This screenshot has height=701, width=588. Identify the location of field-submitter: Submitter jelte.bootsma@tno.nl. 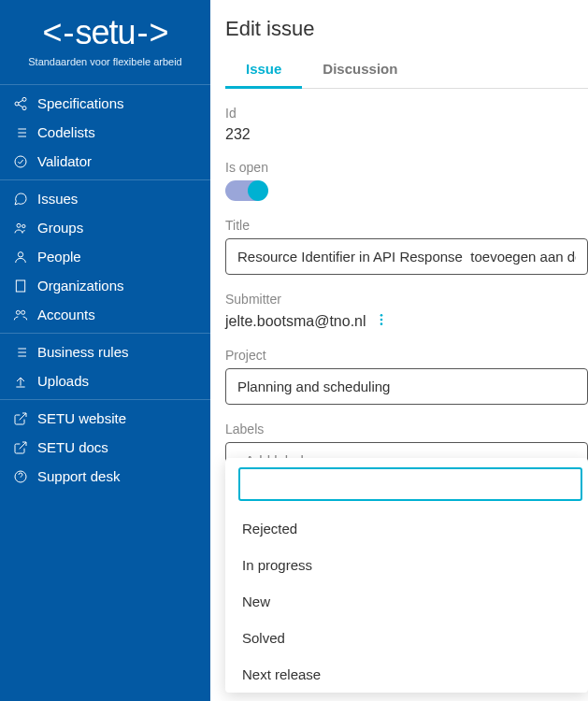
(407, 311).